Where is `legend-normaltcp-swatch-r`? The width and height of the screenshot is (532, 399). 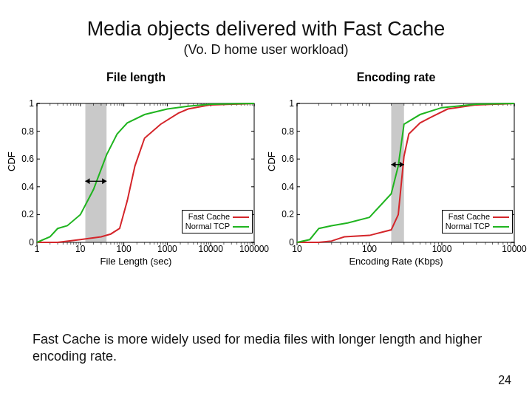
legend-normaltcp-swatch-r is located at coordinates (501, 227).